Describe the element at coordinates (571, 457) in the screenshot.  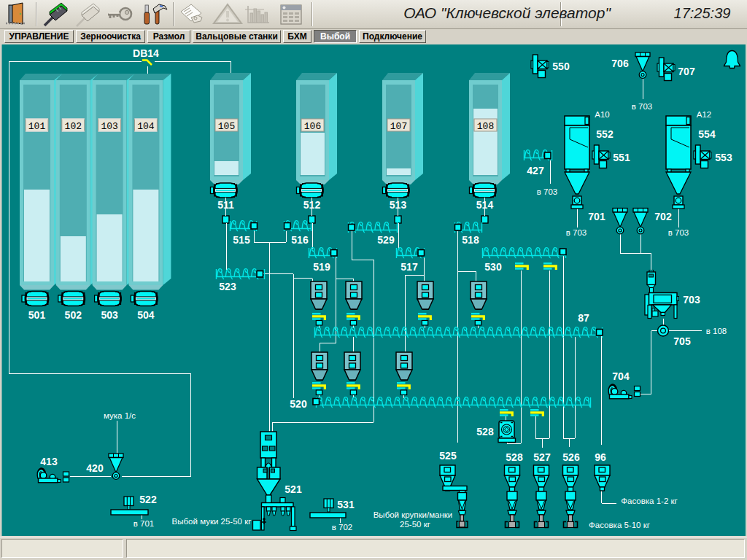
I see `svg-text: 526` at that location.